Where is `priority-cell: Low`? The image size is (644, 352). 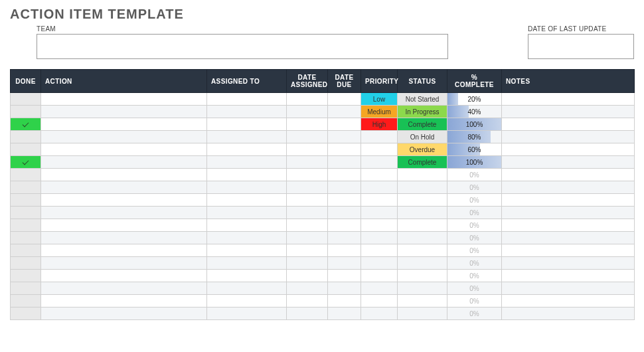
priority-cell: Low is located at coordinates (380, 100).